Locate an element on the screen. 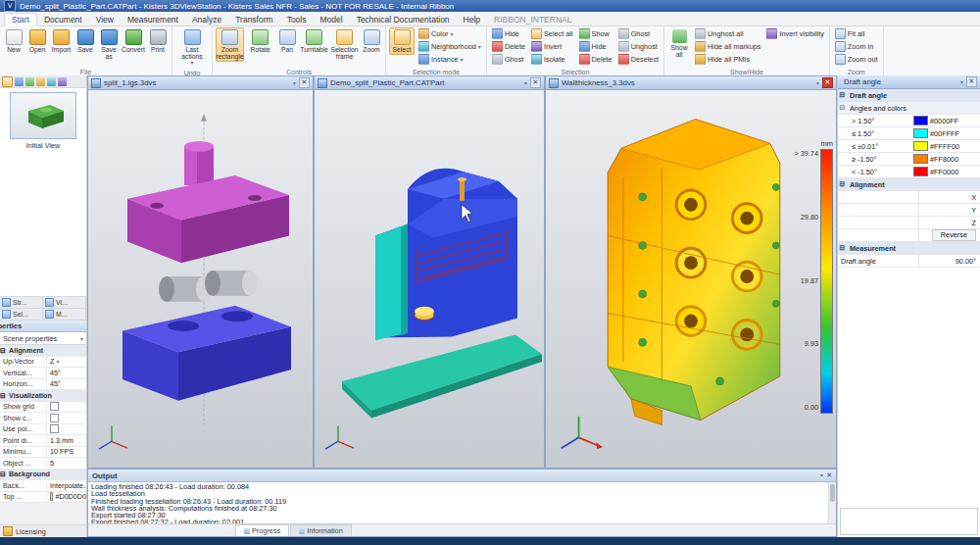 This screenshot has width=980, height=545. tab-transform: Transform is located at coordinates (254, 20).